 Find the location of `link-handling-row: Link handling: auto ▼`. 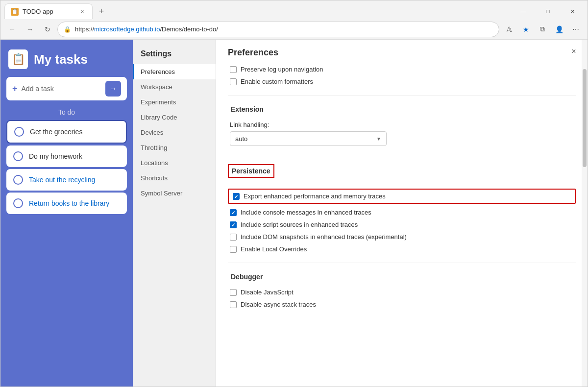

link-handling-row: Link handling: auto ▼ is located at coordinates (402, 133).